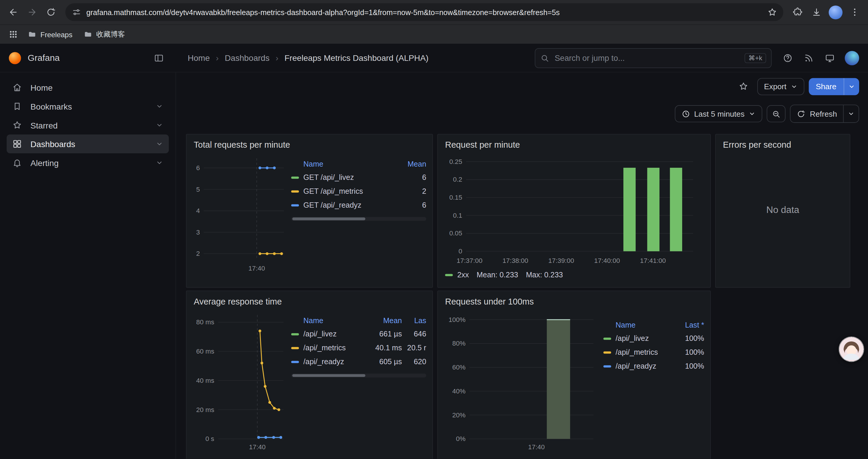  I want to click on dashboards-grid-icon, so click(17, 144).